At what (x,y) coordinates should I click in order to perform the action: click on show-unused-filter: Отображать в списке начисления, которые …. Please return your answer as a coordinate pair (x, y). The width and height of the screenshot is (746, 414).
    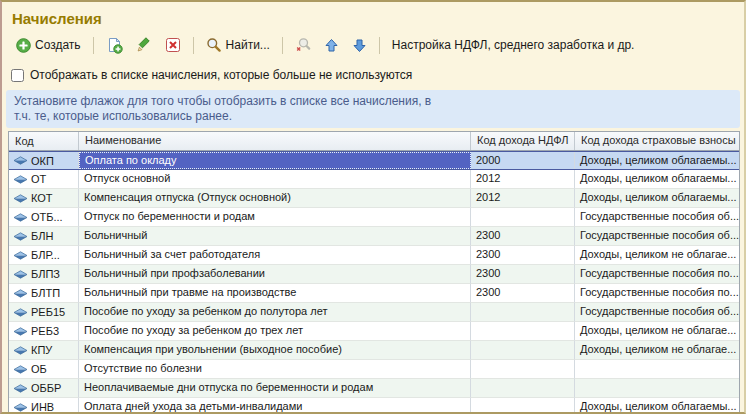
    Looking at the image, I should click on (378, 75).